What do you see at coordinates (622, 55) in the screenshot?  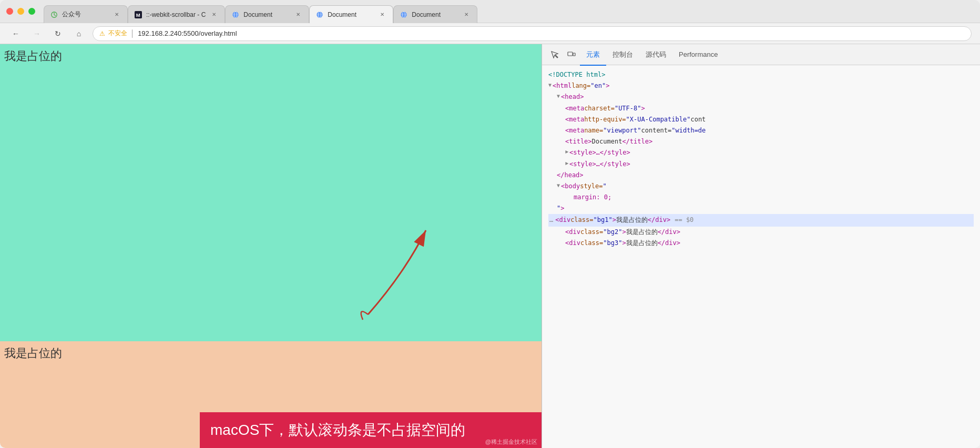 I see `tab-console: 控制台` at bounding box center [622, 55].